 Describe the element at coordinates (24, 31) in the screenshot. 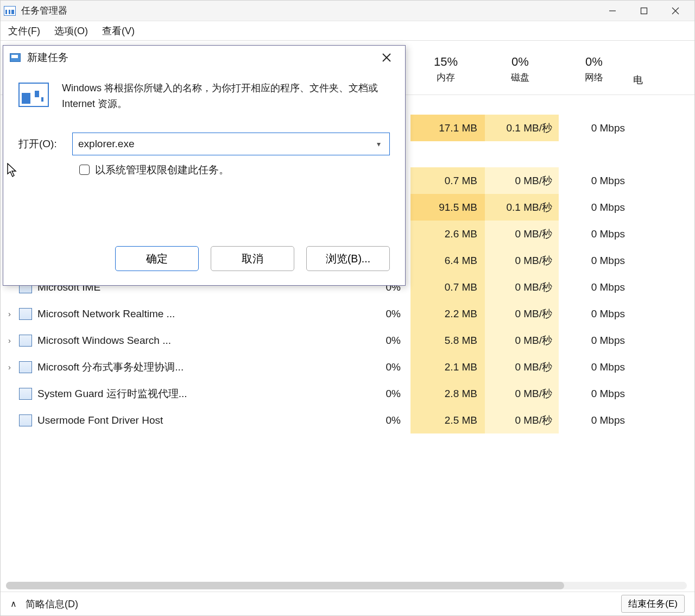

I see `menu-file: 文件(F)` at that location.